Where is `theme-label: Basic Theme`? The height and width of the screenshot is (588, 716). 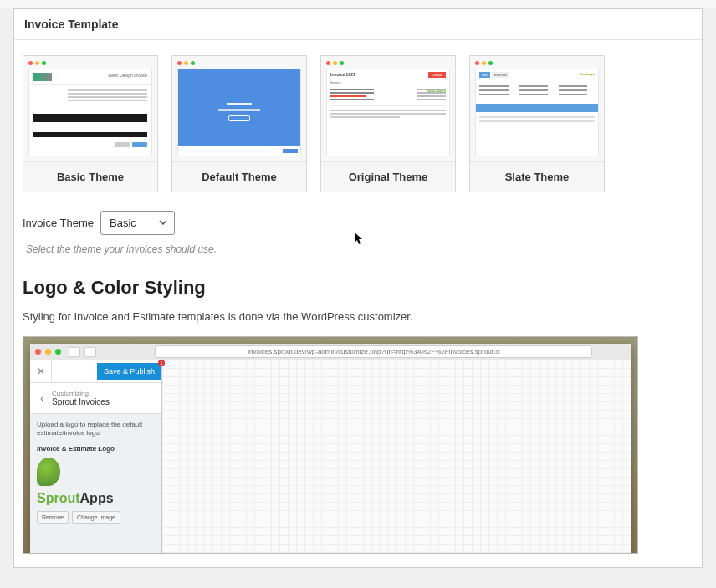 theme-label: Basic Theme is located at coordinates (90, 176).